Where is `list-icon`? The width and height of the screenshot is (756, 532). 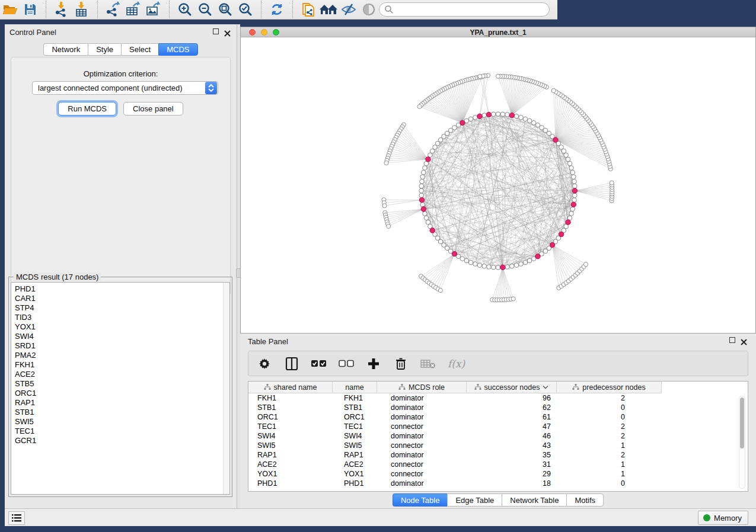 list-icon is located at coordinates (17, 518).